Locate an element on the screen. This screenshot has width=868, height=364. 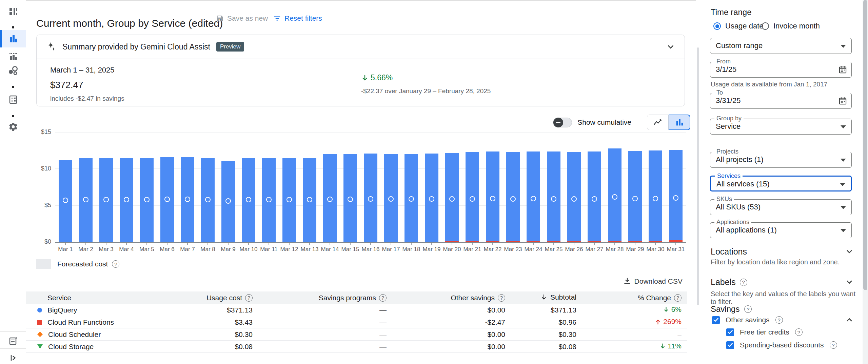
commitments-bubble-icon is located at coordinates (13, 70).